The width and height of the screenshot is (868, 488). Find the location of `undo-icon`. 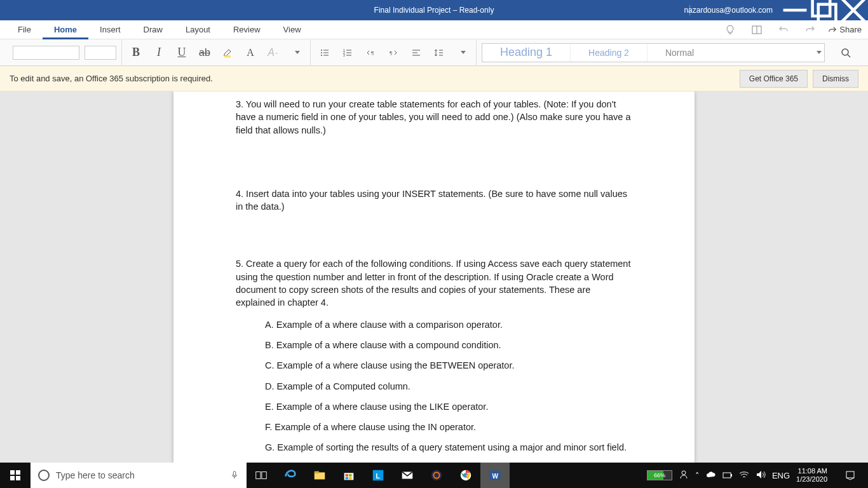

undo-icon is located at coordinates (783, 30).